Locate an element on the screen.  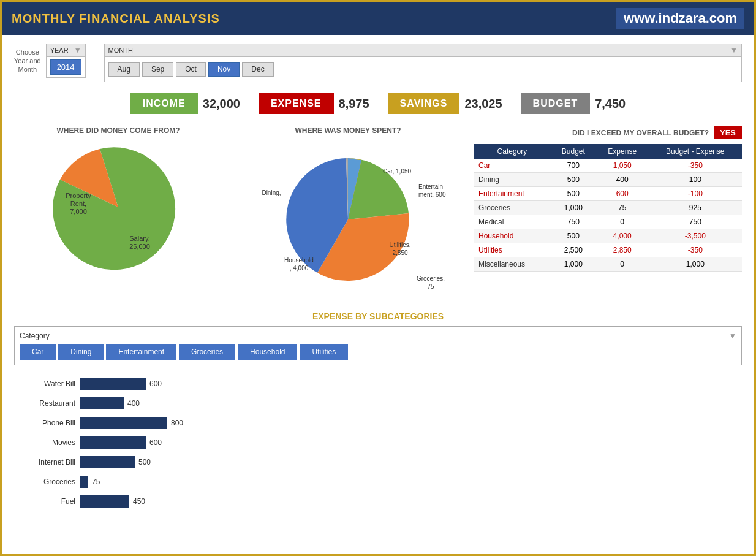
month-buttons: Aug Sep Oct Nov Dec is located at coordinates (423, 69).